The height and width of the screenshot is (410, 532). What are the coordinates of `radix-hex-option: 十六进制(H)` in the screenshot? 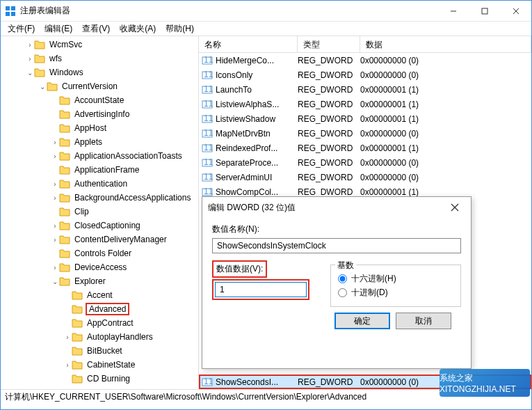 It's located at (396, 278).